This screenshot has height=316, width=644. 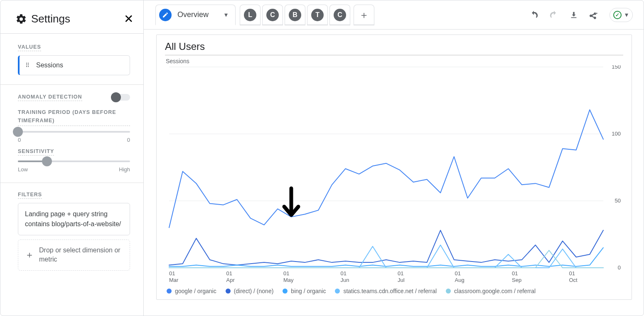 I want to click on svg-text: Jun, so click(x=345, y=280).